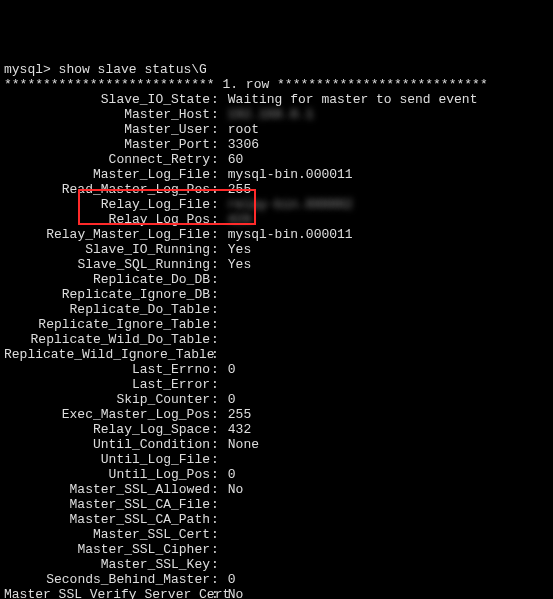 Image resolution: width=553 pixels, height=599 pixels. Describe the element at coordinates (276, 174) in the screenshot. I see `field-row: Master_Log_File: mysql-bin.000011` at that location.